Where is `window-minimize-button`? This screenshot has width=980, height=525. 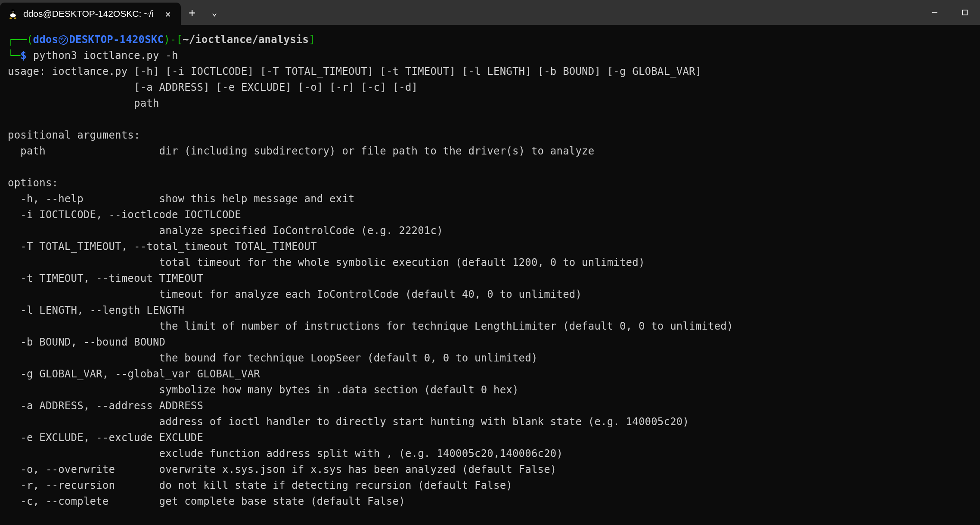
window-minimize-button is located at coordinates (935, 12).